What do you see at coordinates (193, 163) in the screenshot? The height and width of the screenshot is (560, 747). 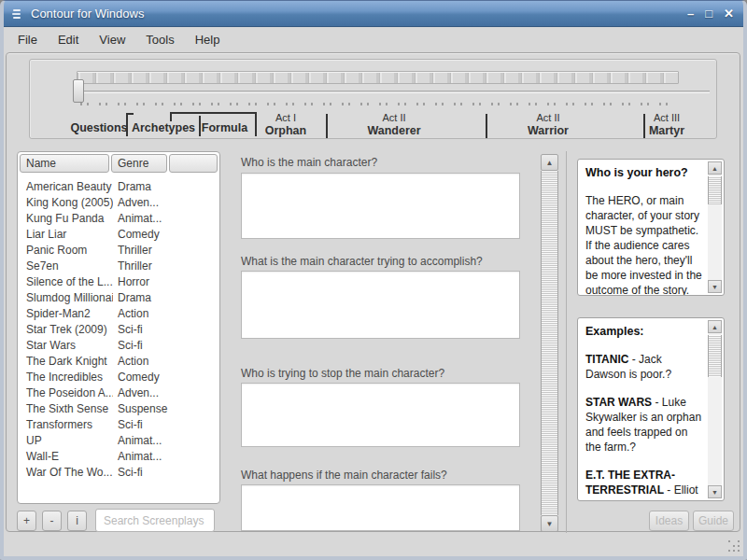 I see `column-header-blank` at bounding box center [193, 163].